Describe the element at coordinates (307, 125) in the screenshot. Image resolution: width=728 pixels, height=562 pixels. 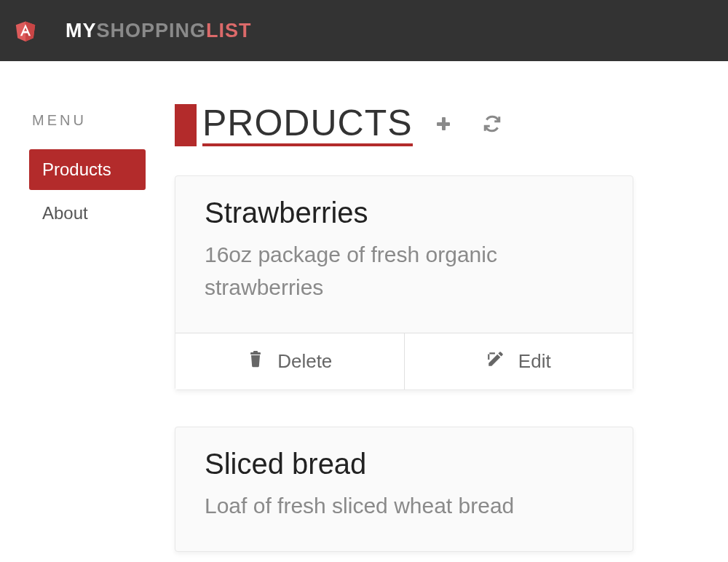
I see `page-title: PRODUCTS` at that location.